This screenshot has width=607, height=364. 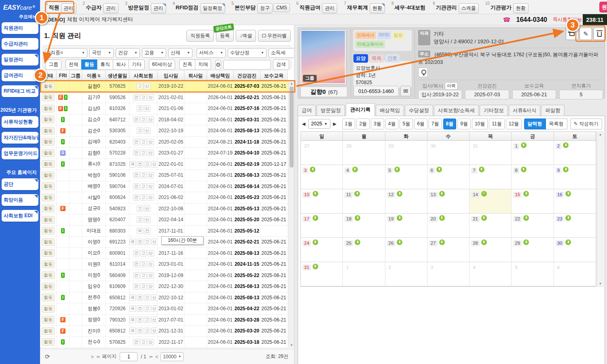 I want to click on filter-select-고용: 고용▼, so click(x=154, y=53).